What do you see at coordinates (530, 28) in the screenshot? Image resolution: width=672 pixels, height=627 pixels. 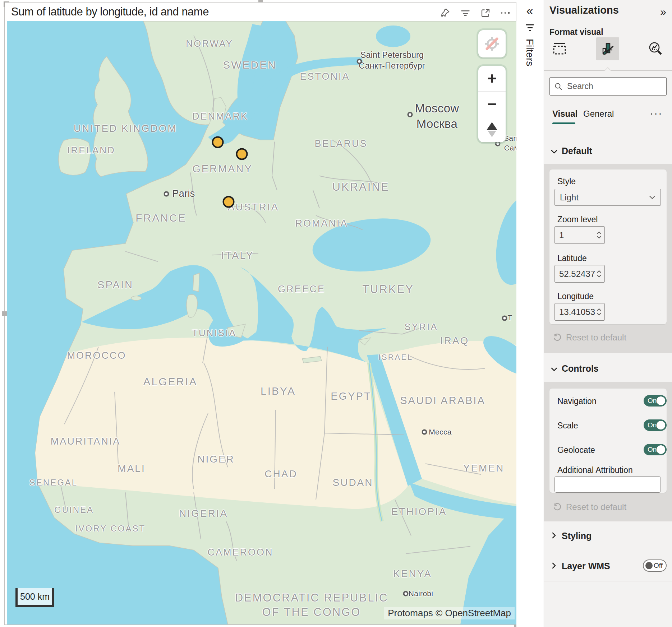 I see `filters-icon` at bounding box center [530, 28].